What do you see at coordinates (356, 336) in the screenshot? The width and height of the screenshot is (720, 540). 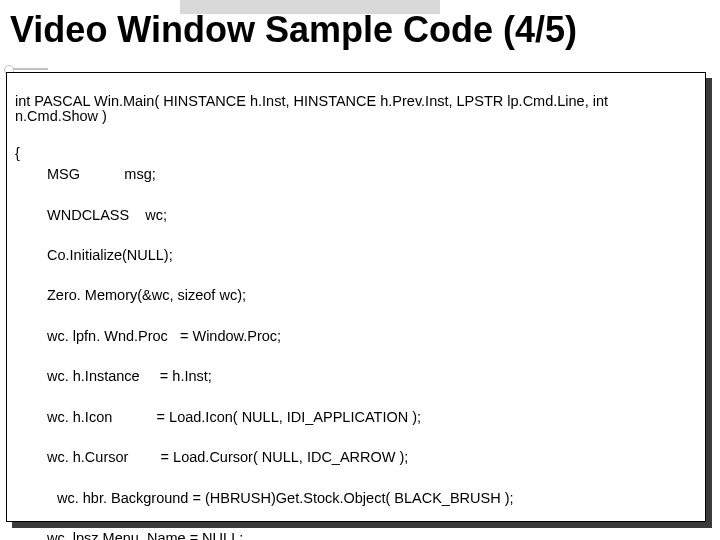 I see `code-line: wc. lpfn. Wnd.Proc = Window.Proc;` at bounding box center [356, 336].